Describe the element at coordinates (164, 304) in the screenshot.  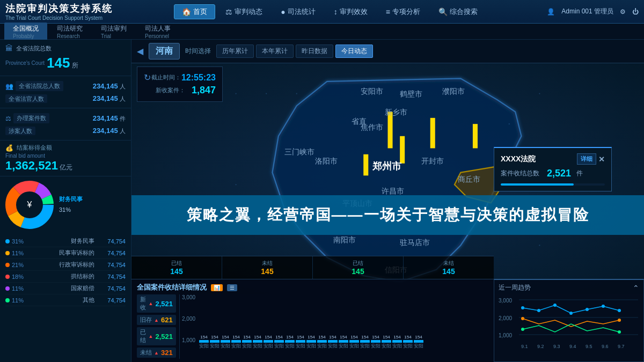
I see `badge-new-val: 2,521` at that location.